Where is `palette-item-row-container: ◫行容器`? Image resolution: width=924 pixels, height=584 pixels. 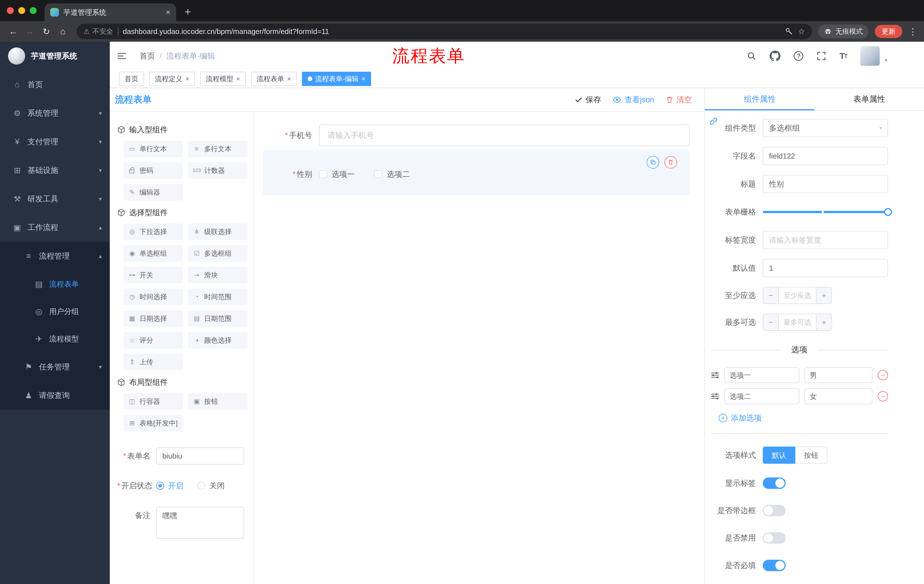 palette-item-row-container: ◫行容器 is located at coordinates (153, 401).